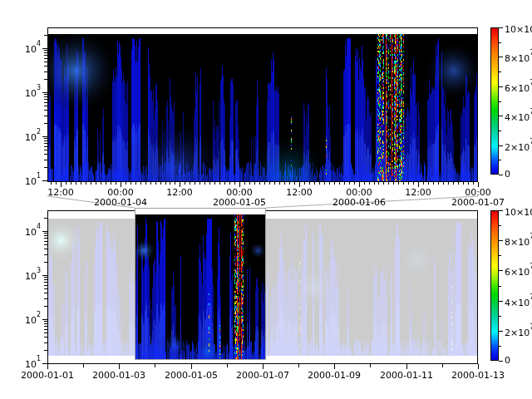 The height and width of the screenshot is (399, 532). What do you see at coordinates (519, 241) in the screenshot?
I see `bottom-colorbar-tick-label: 8×107` at bounding box center [519, 241].